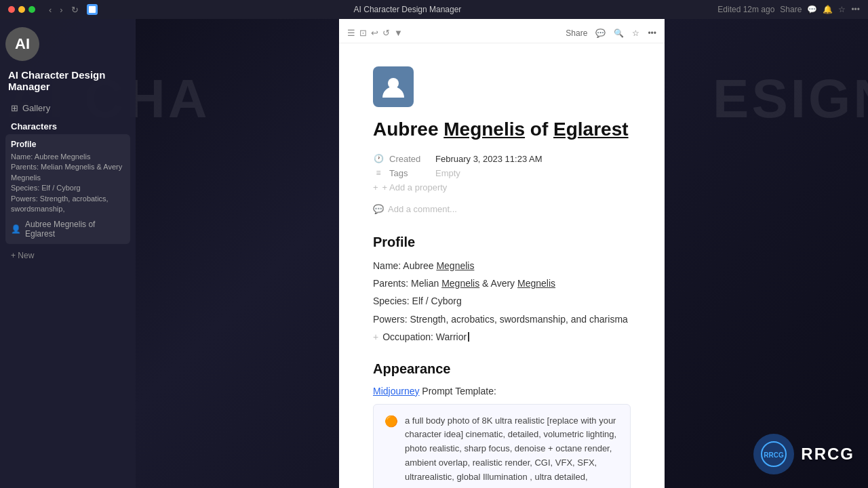 The width and height of the screenshot is (868, 488). What do you see at coordinates (15, 108) in the screenshot?
I see `gallery-icon: ⊞` at bounding box center [15, 108].